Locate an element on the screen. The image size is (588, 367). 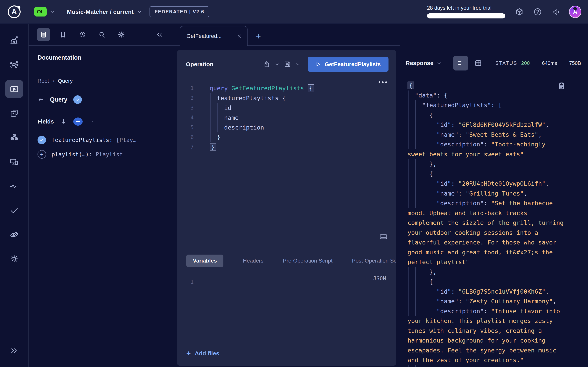
saved-operations-button is located at coordinates (63, 34).